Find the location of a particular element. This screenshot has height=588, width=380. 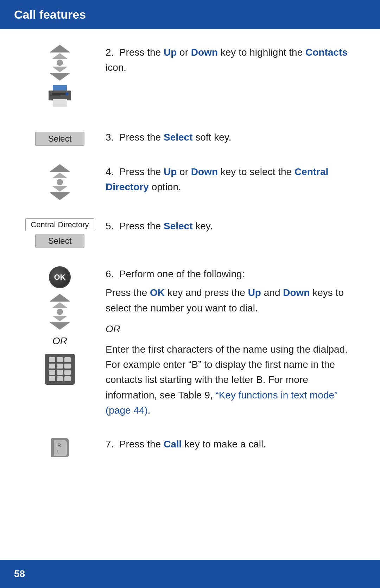

step-2-up: Up is located at coordinates (170, 52).